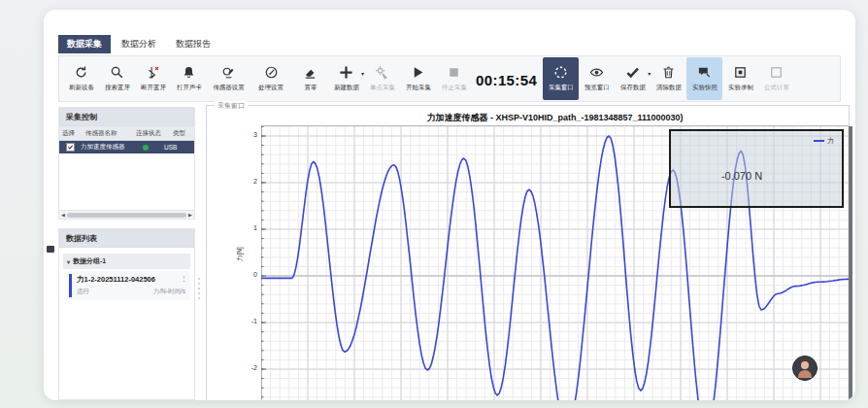 The image size is (868, 408). What do you see at coordinates (251, 227) in the screenshot?
I see `y-tick-label: 1` at bounding box center [251, 227].